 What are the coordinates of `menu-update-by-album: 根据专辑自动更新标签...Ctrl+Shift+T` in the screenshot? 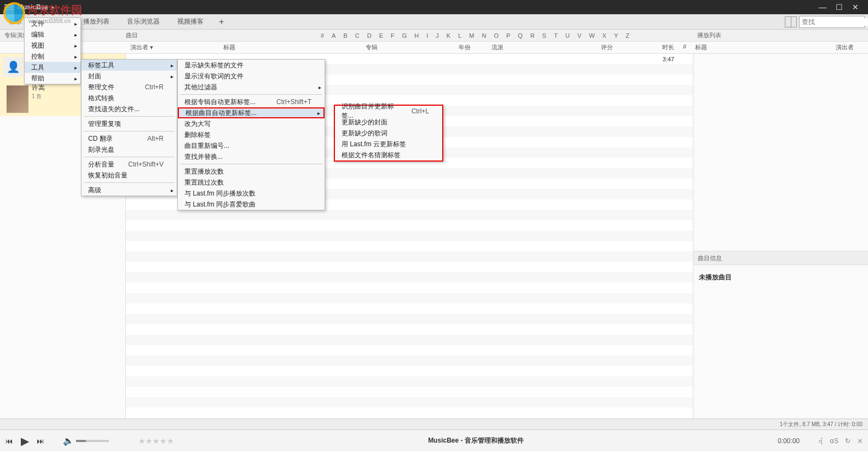 It's located at (251, 102).